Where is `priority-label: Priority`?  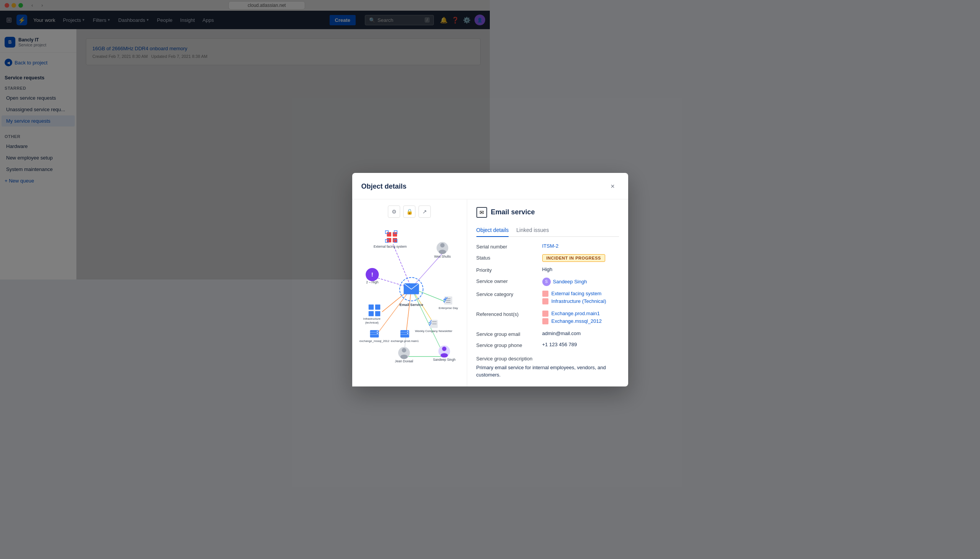 priority-label: Priority is located at coordinates (483, 270).